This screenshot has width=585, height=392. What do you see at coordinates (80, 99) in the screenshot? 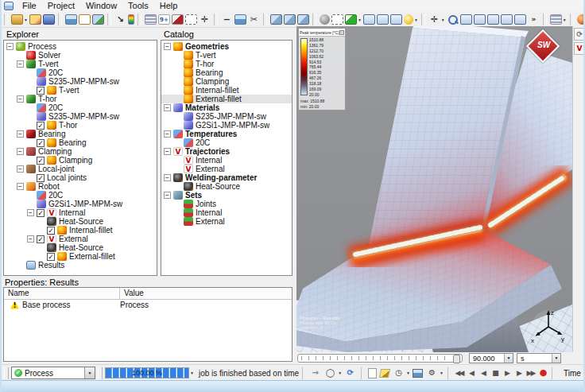
I see `tree-item-t-hor: −T-hor` at bounding box center [80, 99].